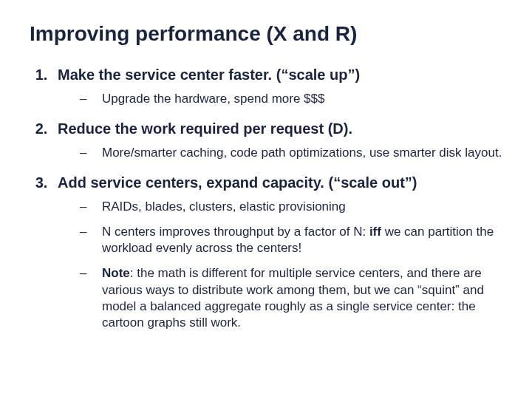 The image size is (532, 399). What do you see at coordinates (293, 297) in the screenshot?
I see `sub-item-text: : the math is different for multiple ser…` at bounding box center [293, 297].